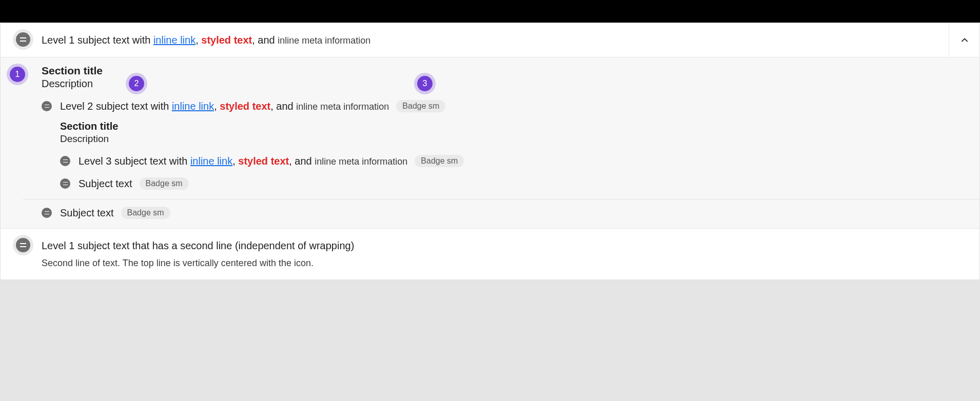 The image size is (980, 401). What do you see at coordinates (503, 264) in the screenshot?
I see `secondary-line: Second line of text. The top line is ver…` at bounding box center [503, 264].